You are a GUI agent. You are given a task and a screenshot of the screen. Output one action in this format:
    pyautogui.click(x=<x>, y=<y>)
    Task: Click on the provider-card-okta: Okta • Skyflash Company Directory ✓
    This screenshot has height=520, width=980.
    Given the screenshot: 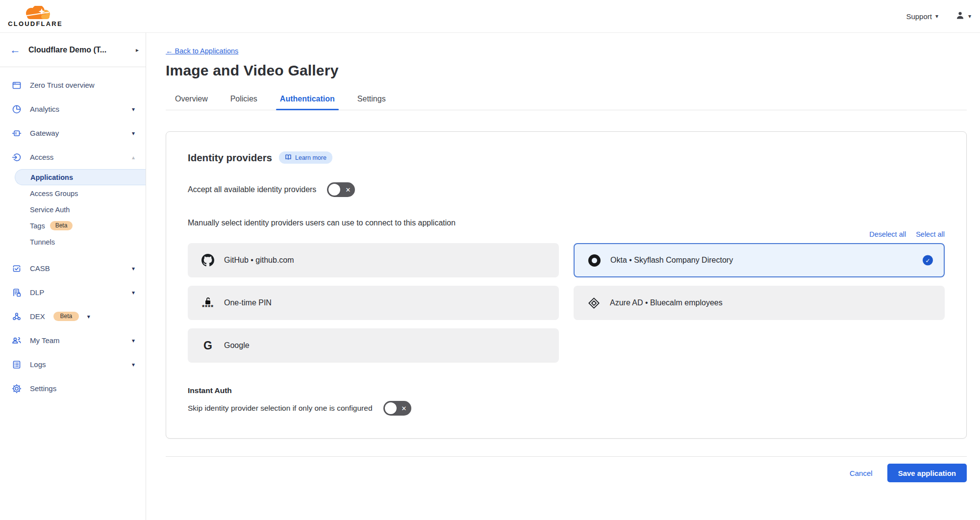 What is the action you would take?
    pyautogui.click(x=759, y=260)
    